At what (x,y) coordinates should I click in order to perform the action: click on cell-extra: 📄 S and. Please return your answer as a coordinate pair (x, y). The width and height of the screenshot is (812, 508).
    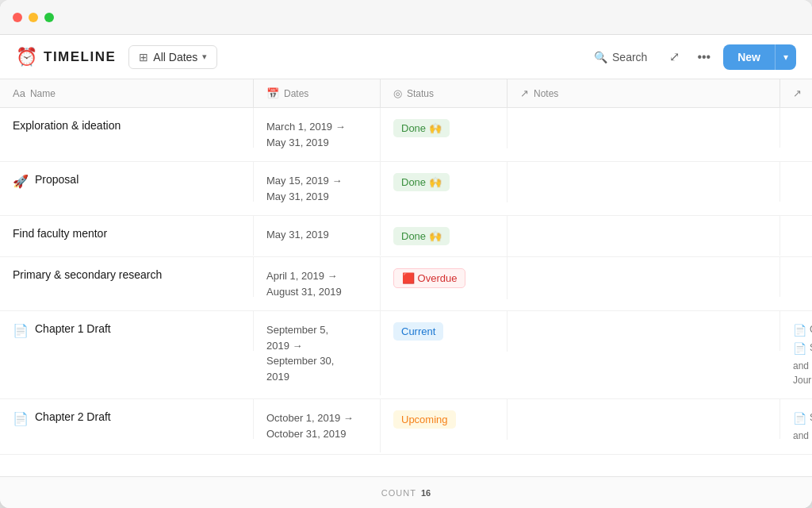
    Looking at the image, I should click on (796, 427).